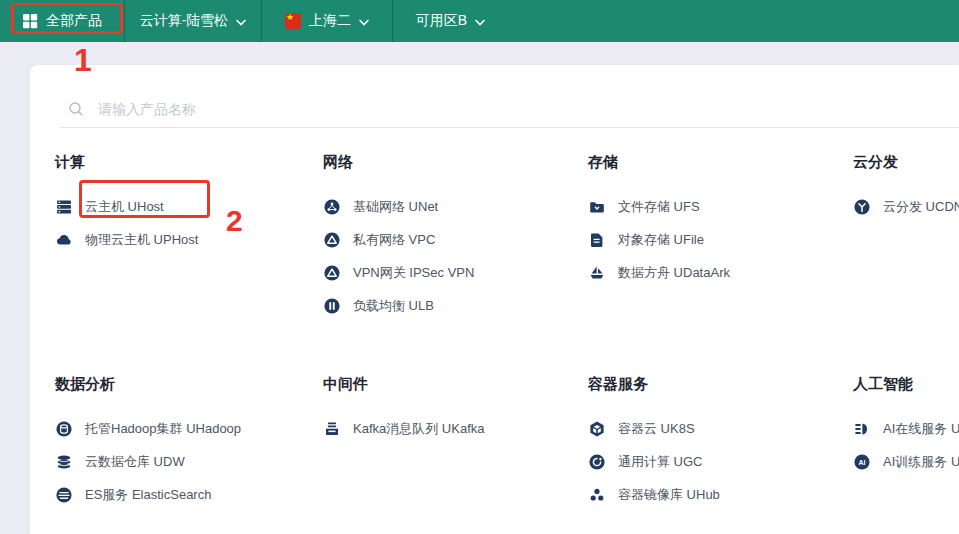  Describe the element at coordinates (452, 240) in the screenshot. I see `product-item-vpc: 私有网络 VPC` at that location.